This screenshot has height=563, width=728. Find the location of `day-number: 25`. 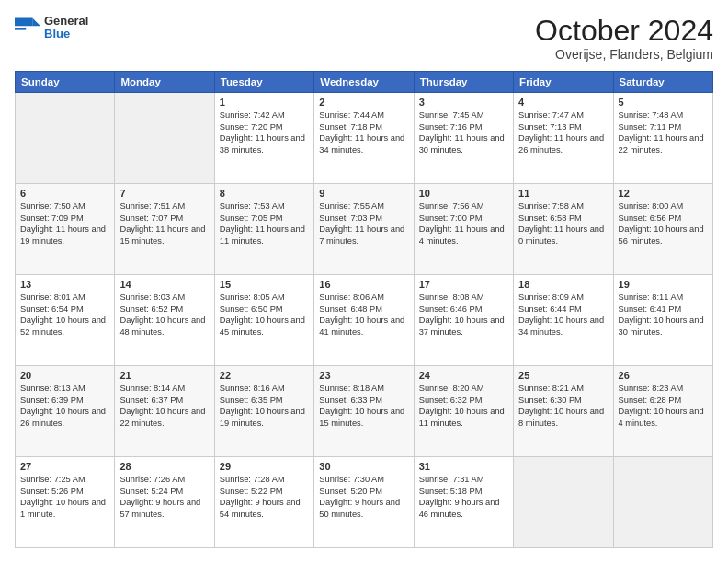

day-number: 25 is located at coordinates (563, 375).